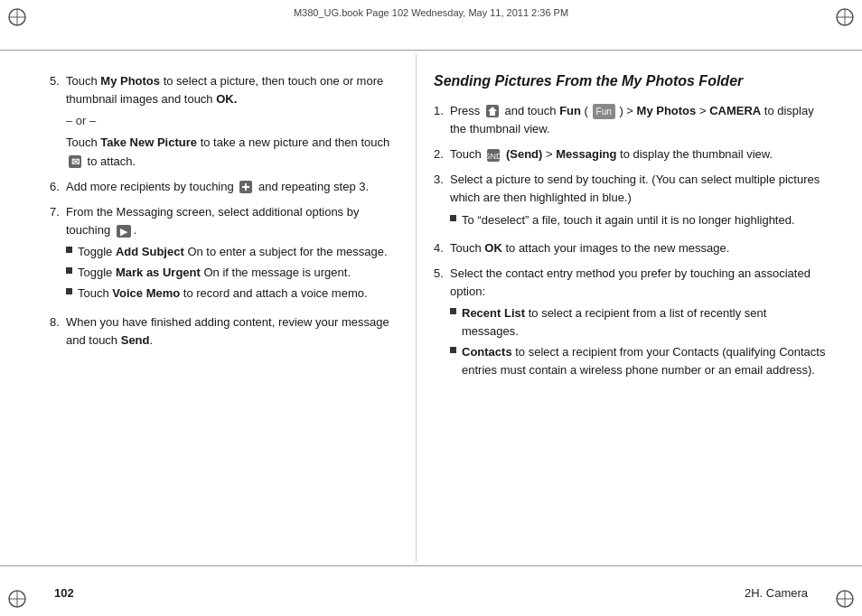 The height and width of the screenshot is (616, 862). I want to click on options-icon: ▶, so click(124, 231).